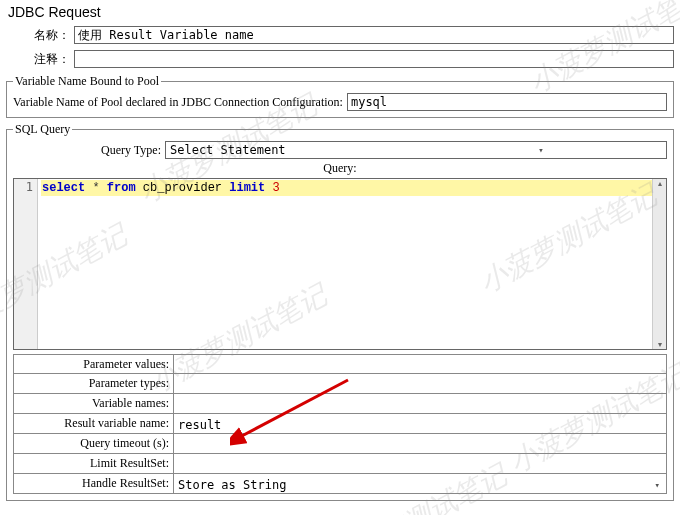 The height and width of the screenshot is (515, 680). Describe the element at coordinates (87, 82) in the screenshot. I see `pool-legend: Variable Name Bound to Pool` at that location.